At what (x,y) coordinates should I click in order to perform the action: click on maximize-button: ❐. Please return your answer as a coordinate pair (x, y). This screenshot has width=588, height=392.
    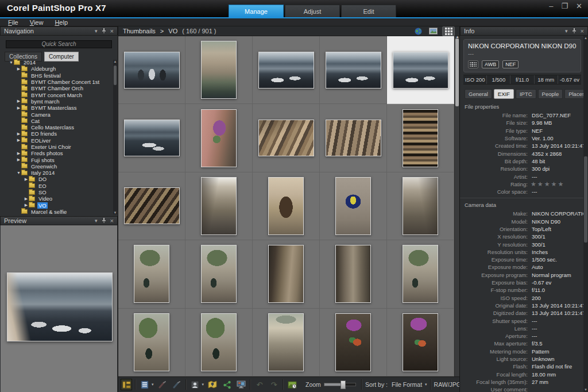
    Looking at the image, I should click on (564, 6).